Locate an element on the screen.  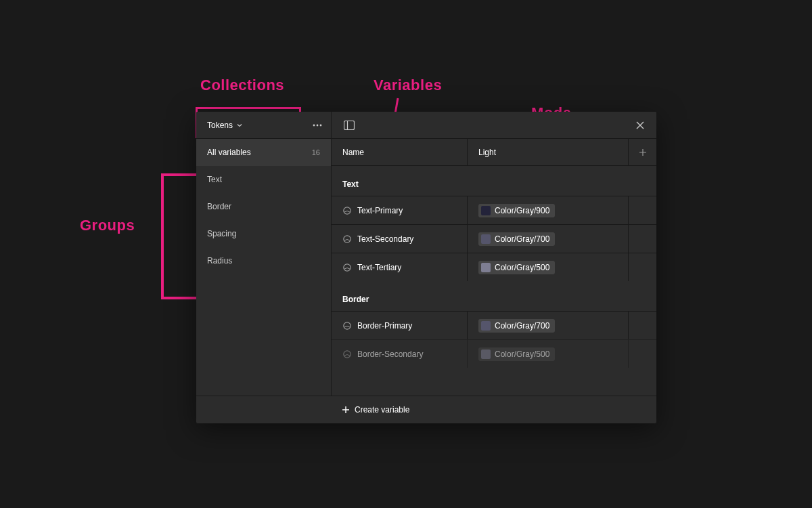
sidebar-item-label: All variables is located at coordinates (229, 152).